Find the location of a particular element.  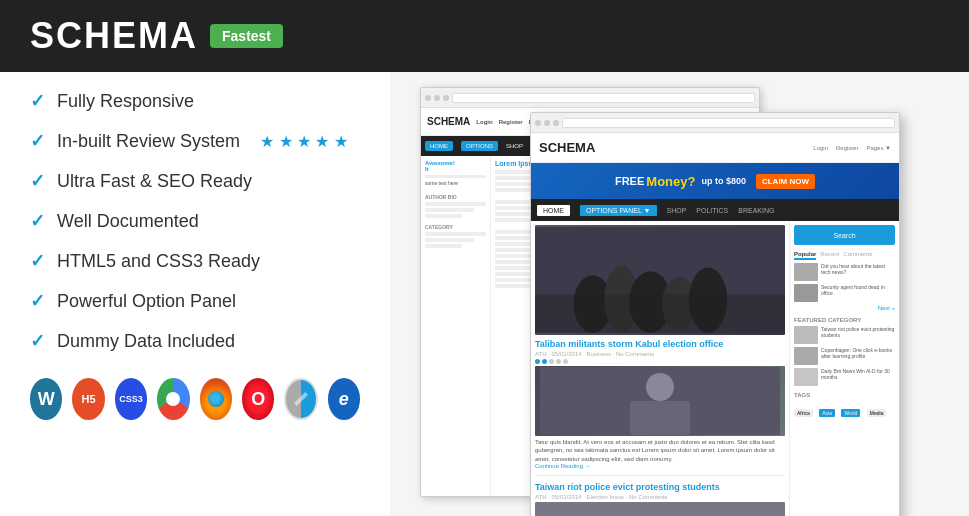

feature-text: Fully Responsive is located at coordinates (126, 102).